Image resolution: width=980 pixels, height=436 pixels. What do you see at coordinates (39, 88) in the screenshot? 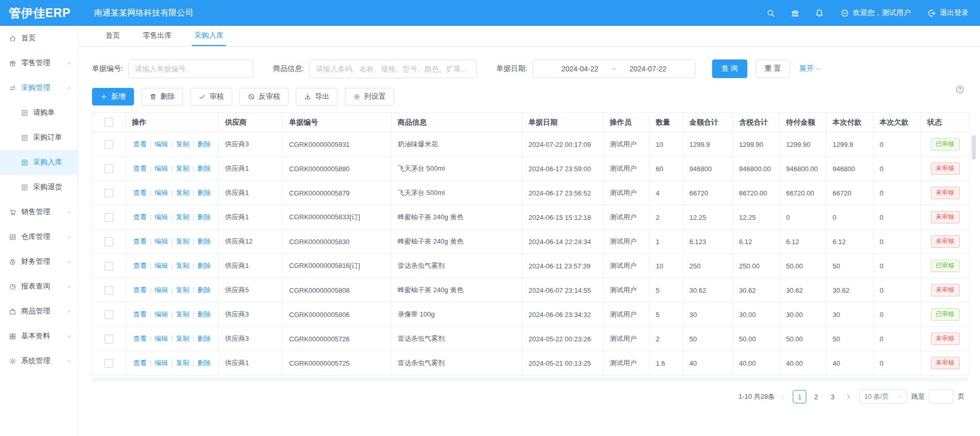
I see `sidebar-item-purchase-mgmt: 采购管理` at bounding box center [39, 88].